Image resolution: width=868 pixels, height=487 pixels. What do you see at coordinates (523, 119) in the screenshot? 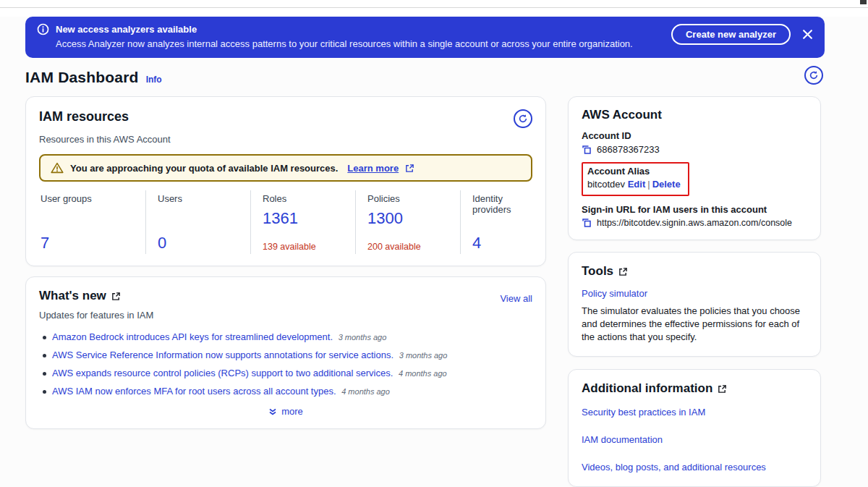
I see `resources-refresh-icon` at bounding box center [523, 119].